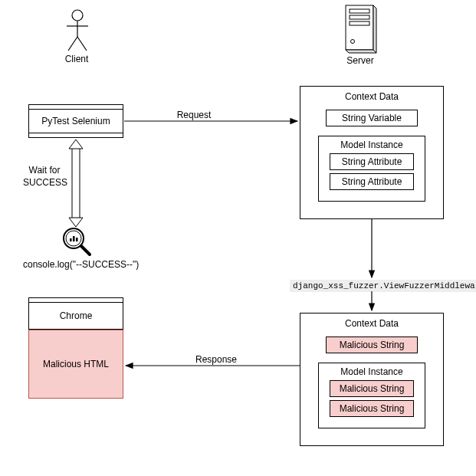 Image resolution: width=476 pixels, height=476 pixels. Describe the element at coordinates (373, 162) in the screenshot. I see `string-attr-1-label: String Attribute` at that location.